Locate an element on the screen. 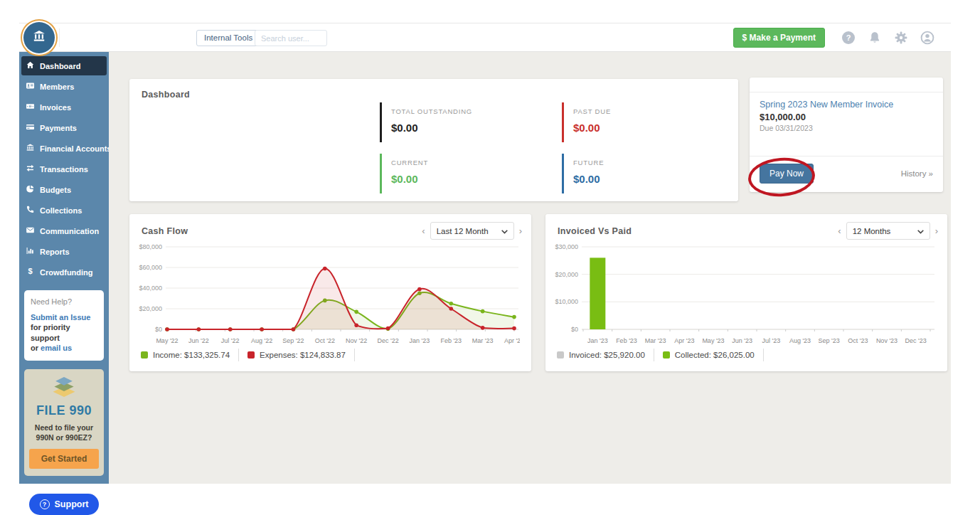 This screenshot has height=515, width=980. svg-text: May '23 is located at coordinates (713, 341).